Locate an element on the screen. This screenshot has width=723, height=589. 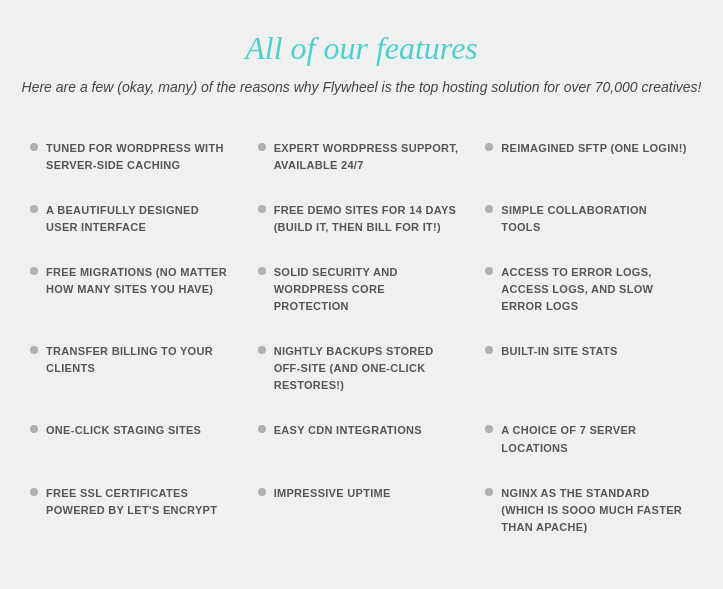
feature-item-col2-6: IMPRESSIVE UPTIME is located at coordinates (362, 510).